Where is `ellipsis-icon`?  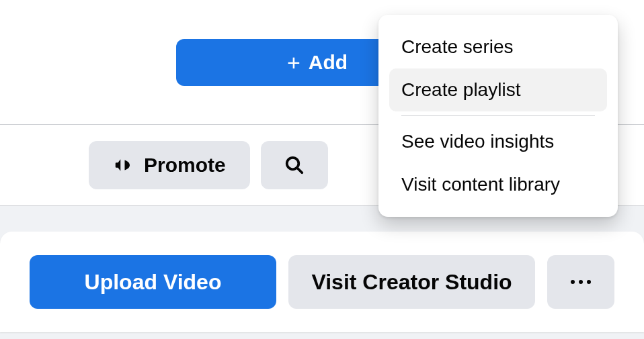
ellipsis-icon is located at coordinates (581, 282).